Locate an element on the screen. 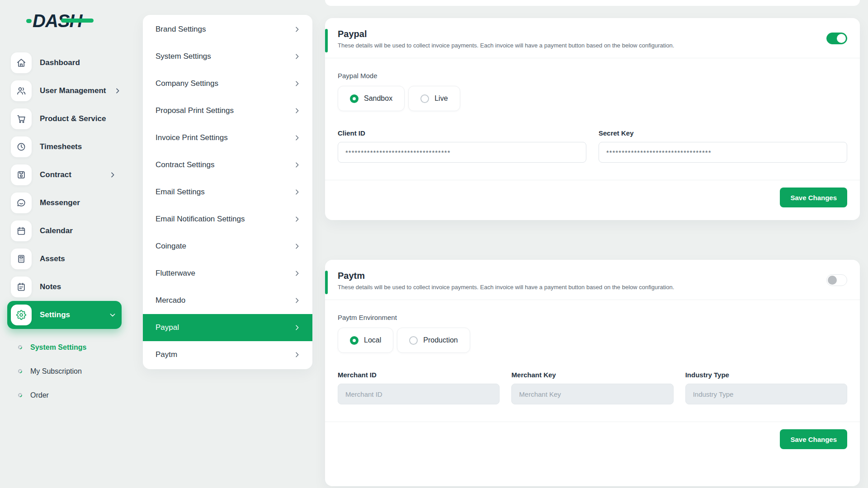 The height and width of the screenshot is (488, 868). settings-menu-item: Email Settings is located at coordinates (228, 192).